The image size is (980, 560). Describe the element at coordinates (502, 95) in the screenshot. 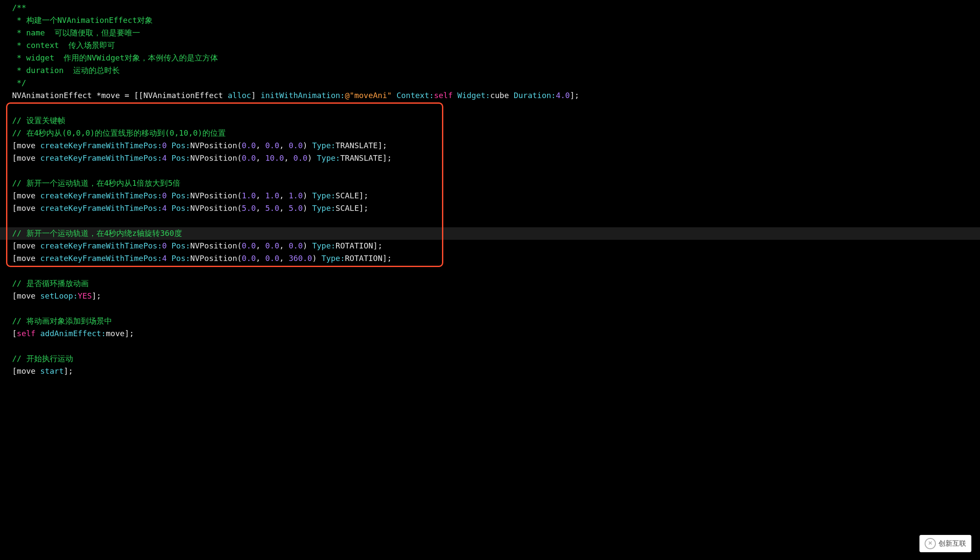

I see `code-token: cube` at that location.